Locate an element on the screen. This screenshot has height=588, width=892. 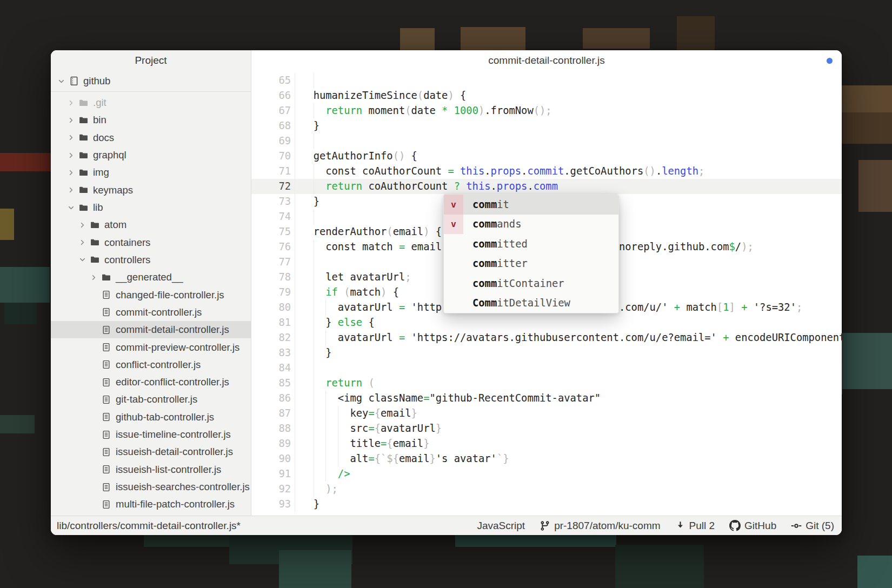
code-line-86: 86 <img className="github-RecentCommit-a… is located at coordinates (547, 398).